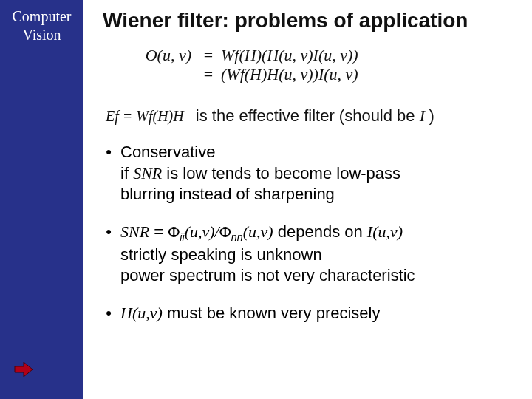 The width and height of the screenshot is (532, 399). I want to click on effective-symbol: I, so click(424, 115).